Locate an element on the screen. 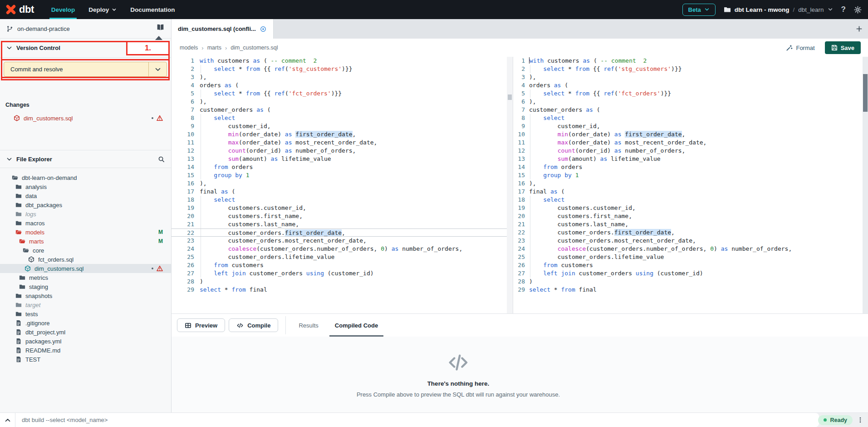 Image resolution: width=868 pixels, height=427 pixels. kebab-menu-icon is located at coordinates (860, 420).